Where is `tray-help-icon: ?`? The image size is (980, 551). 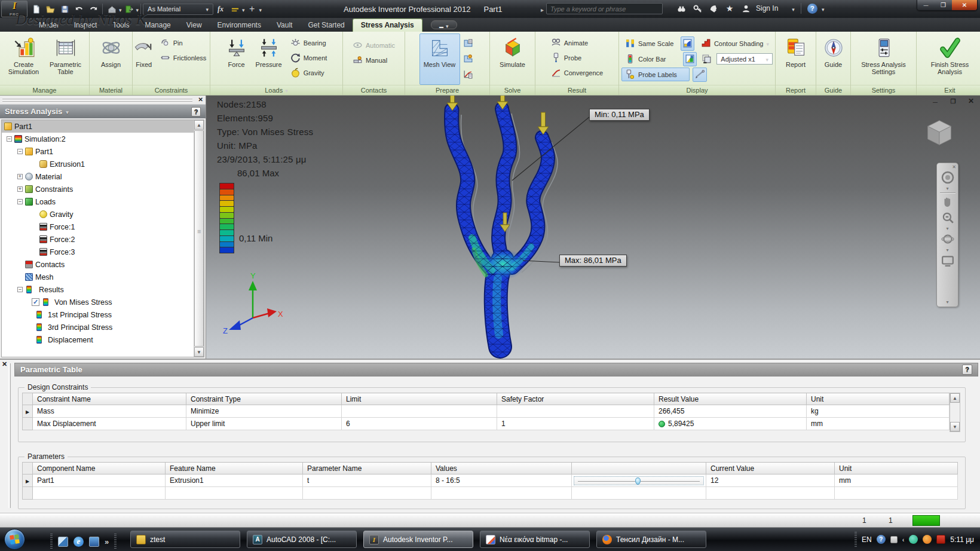 tray-help-icon: ? is located at coordinates (881, 539).